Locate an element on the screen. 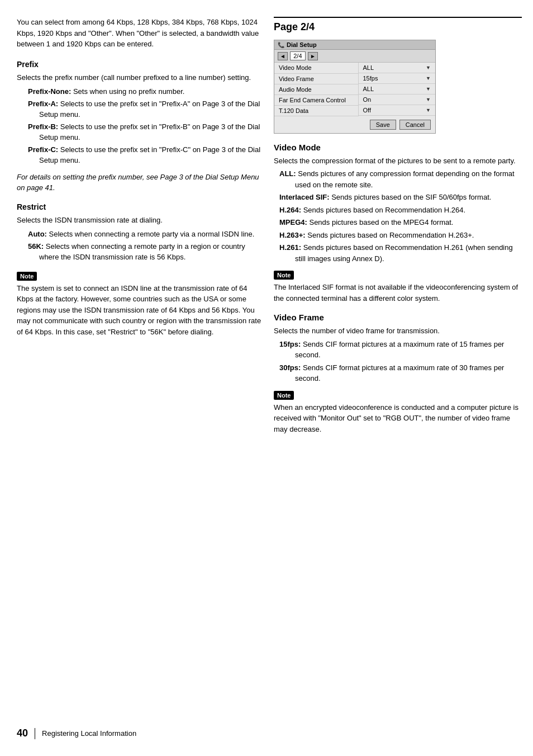 The image size is (533, 756). list-item: Prefix-A: Selects to use the prefix set … is located at coordinates (145, 110).